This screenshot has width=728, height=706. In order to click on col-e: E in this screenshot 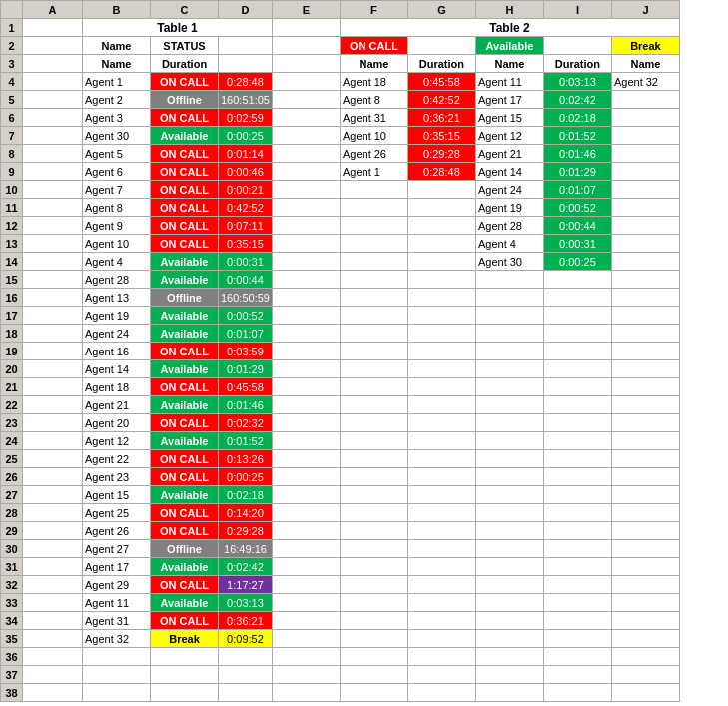, I will do `click(306, 10)`.